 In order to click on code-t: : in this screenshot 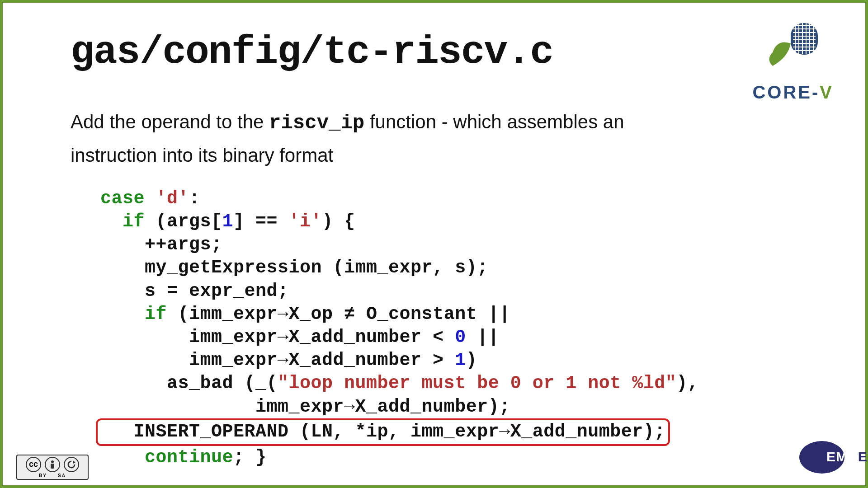, I will do `click(194, 199)`.